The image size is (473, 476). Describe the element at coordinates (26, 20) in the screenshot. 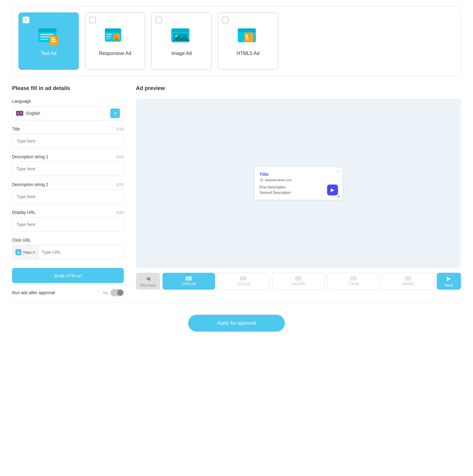

I see `checkmark-icon: ✓` at that location.